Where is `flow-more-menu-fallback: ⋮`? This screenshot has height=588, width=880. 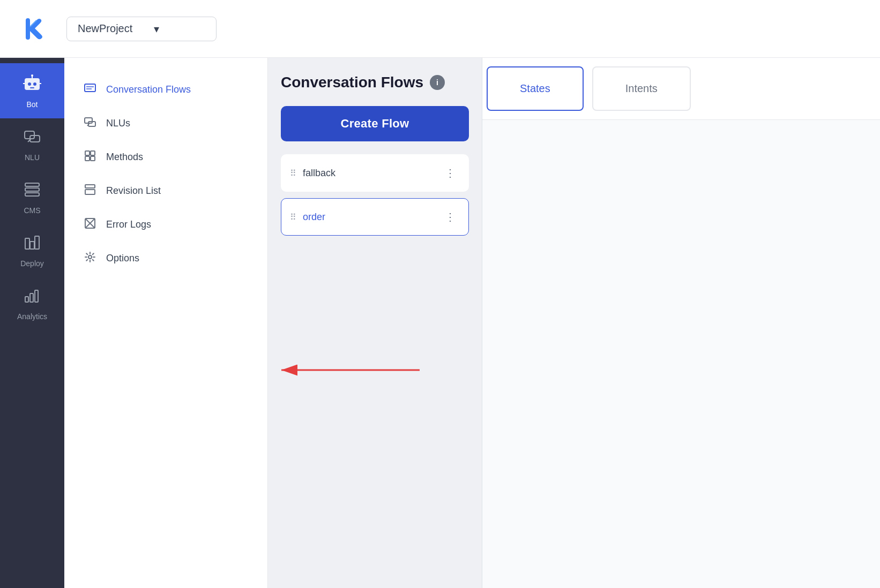 flow-more-menu-fallback: ⋮ is located at coordinates (450, 173).